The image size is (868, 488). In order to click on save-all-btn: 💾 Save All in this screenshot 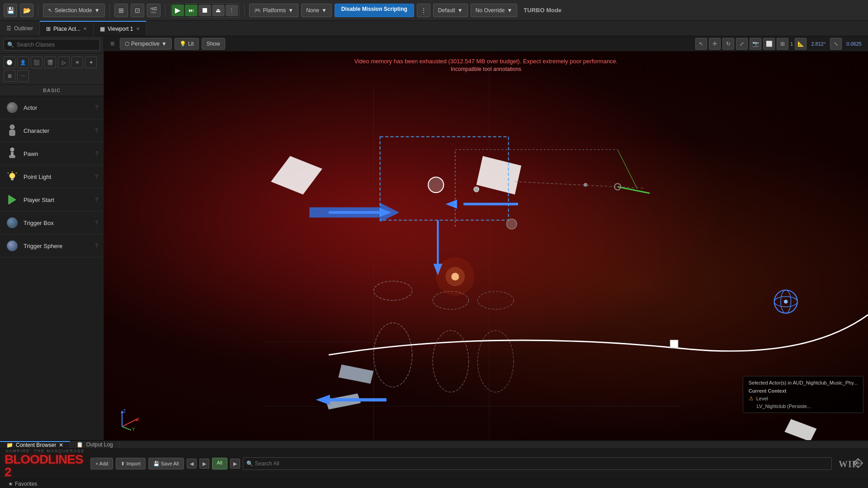, I will do `click(166, 464)`.